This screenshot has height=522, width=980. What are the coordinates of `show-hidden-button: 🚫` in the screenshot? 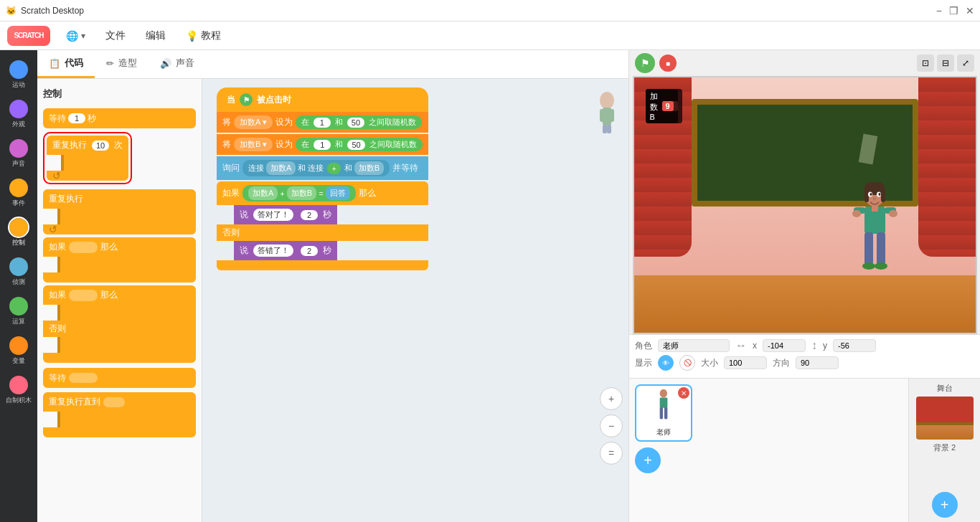 It's located at (687, 363).